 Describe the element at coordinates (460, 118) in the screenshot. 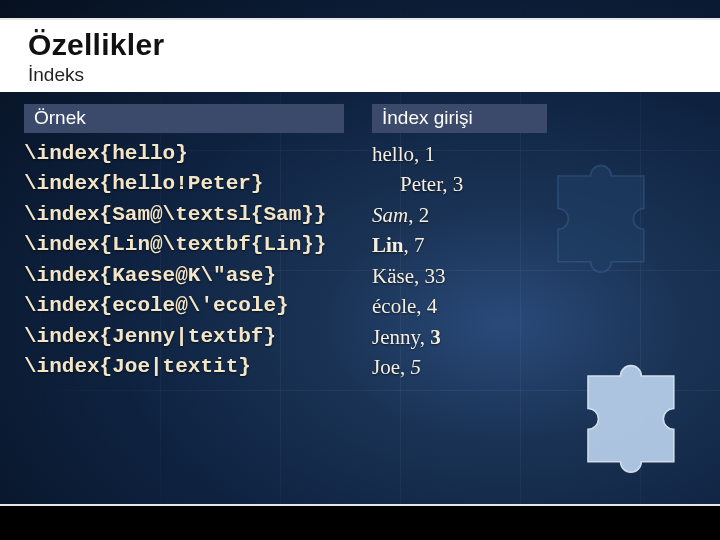

I see `output-heading: İndex girişi` at that location.